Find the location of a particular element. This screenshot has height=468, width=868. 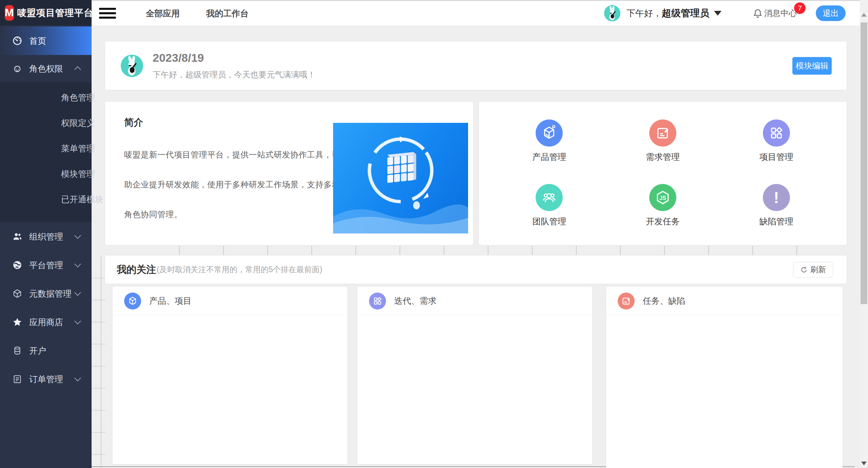

welcome-date: 2023/8/19 is located at coordinates (234, 58).